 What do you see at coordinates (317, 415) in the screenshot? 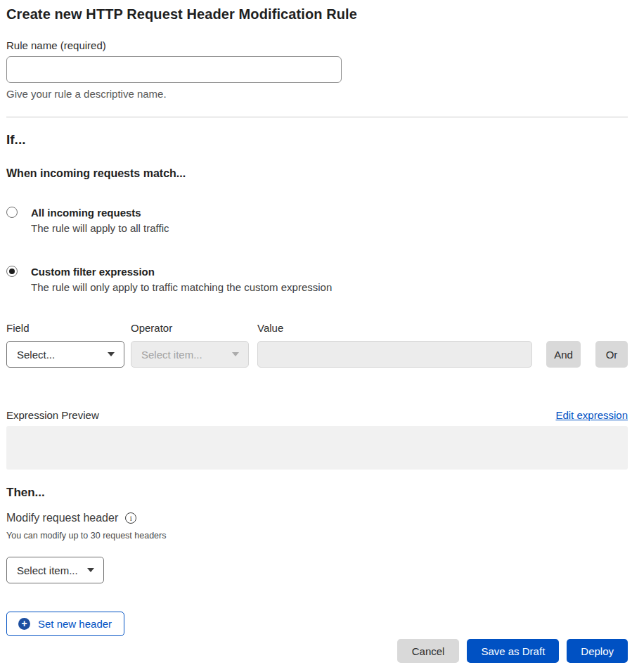
I see `expression-preview-header: Expression Preview Edit expression` at bounding box center [317, 415].